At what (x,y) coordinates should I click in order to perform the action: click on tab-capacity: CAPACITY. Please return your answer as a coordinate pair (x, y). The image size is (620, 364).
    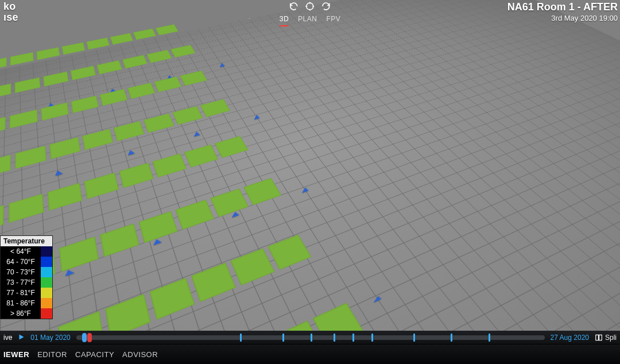
    Looking at the image, I should click on (95, 355).